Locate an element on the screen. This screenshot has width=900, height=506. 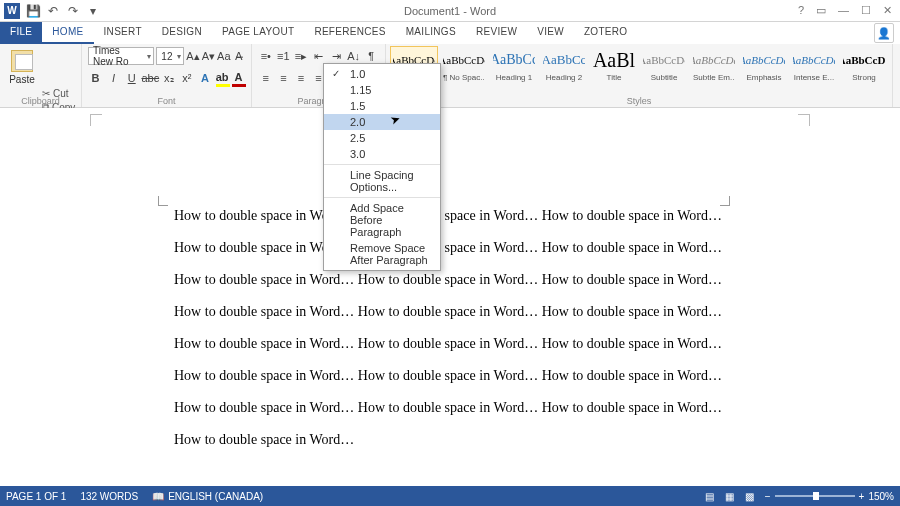
paste-label: Paste is located at coordinates (22, 80).